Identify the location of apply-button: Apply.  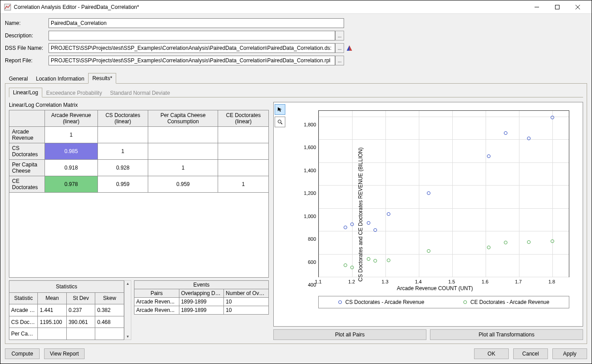
(570, 354).